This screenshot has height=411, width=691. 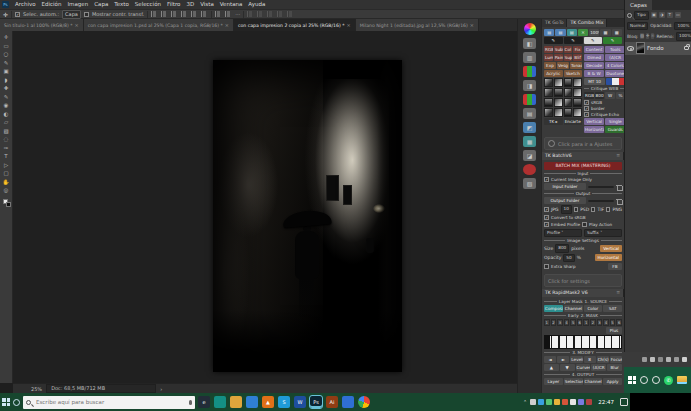 What do you see at coordinates (574, 316) in the screenshot?
I see `early-label: Early` at bounding box center [574, 316].